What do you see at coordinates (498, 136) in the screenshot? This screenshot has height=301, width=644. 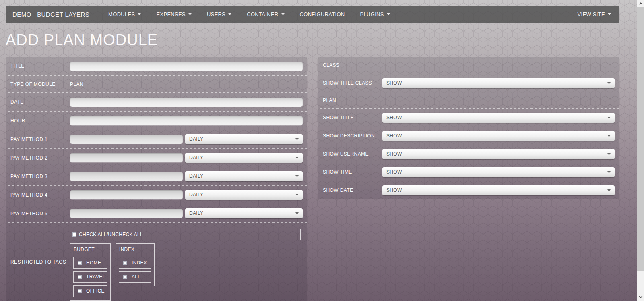 I see `show-description-select: SHOW` at bounding box center [498, 136].